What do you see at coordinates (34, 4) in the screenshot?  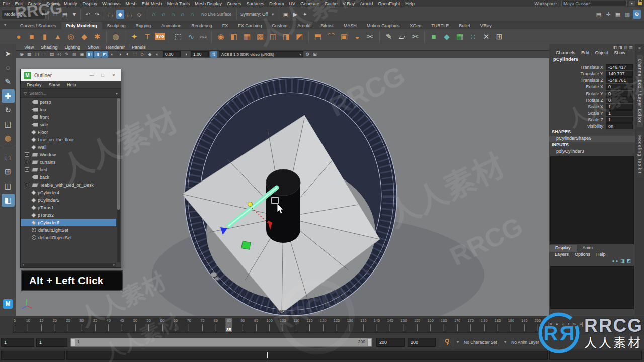 I see `menu-create: Create` at bounding box center [34, 4].